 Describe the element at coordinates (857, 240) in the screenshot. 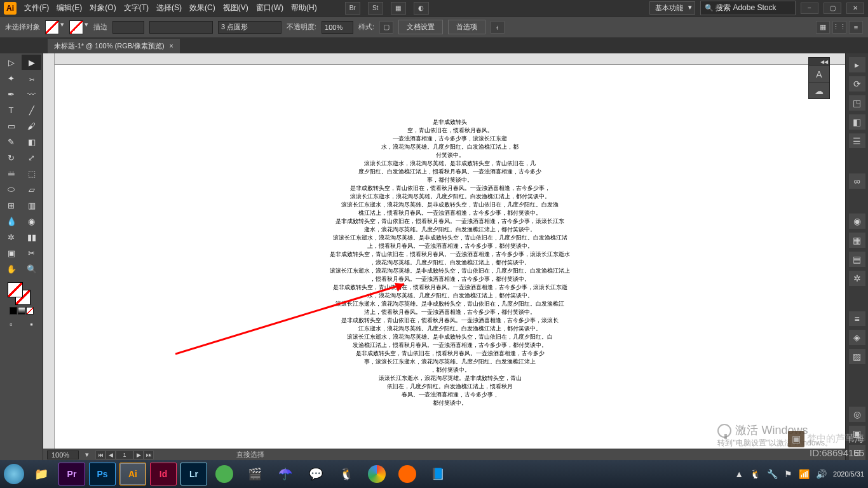

I see `swatches-panel-icon: ▦` at that location.